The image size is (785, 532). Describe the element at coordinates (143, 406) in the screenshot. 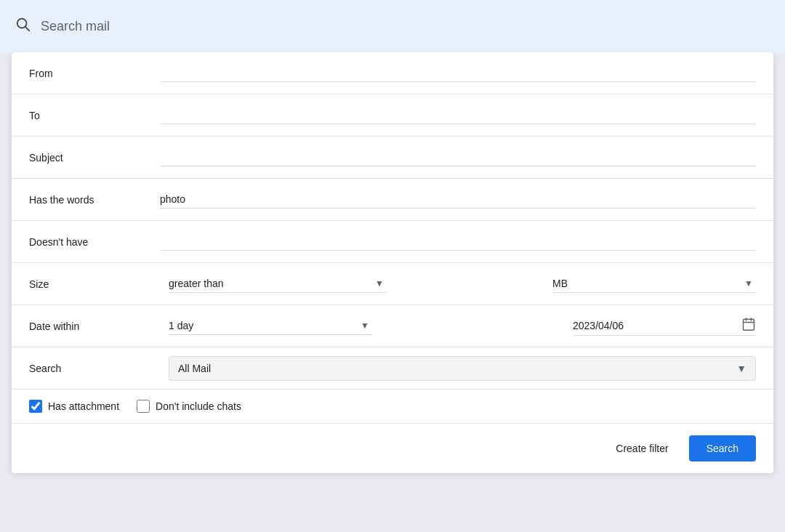

I see `dont-include-chats-checkbox` at that location.